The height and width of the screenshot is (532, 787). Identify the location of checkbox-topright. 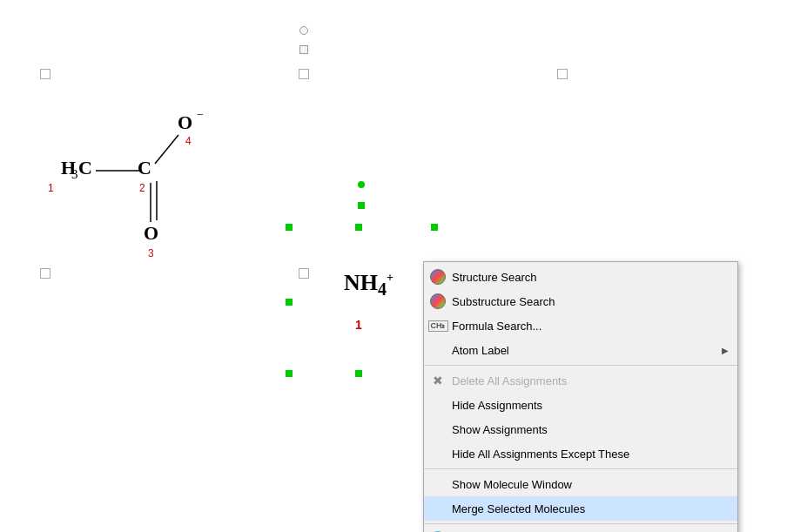
(562, 74).